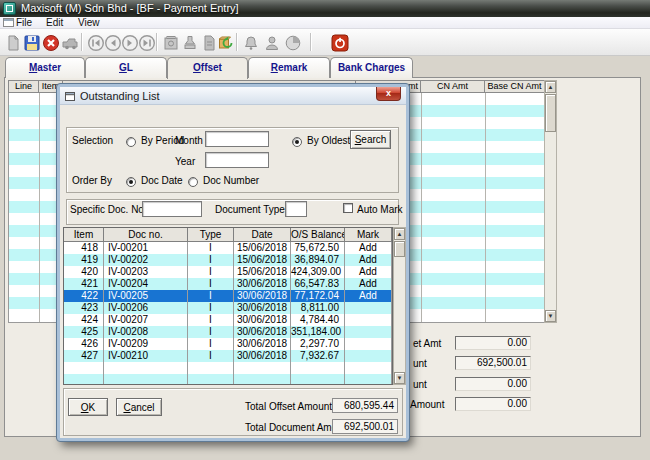 The image size is (650, 460). Describe the element at coordinates (226, 42) in the screenshot. I see `package-refresh-icon` at that location.